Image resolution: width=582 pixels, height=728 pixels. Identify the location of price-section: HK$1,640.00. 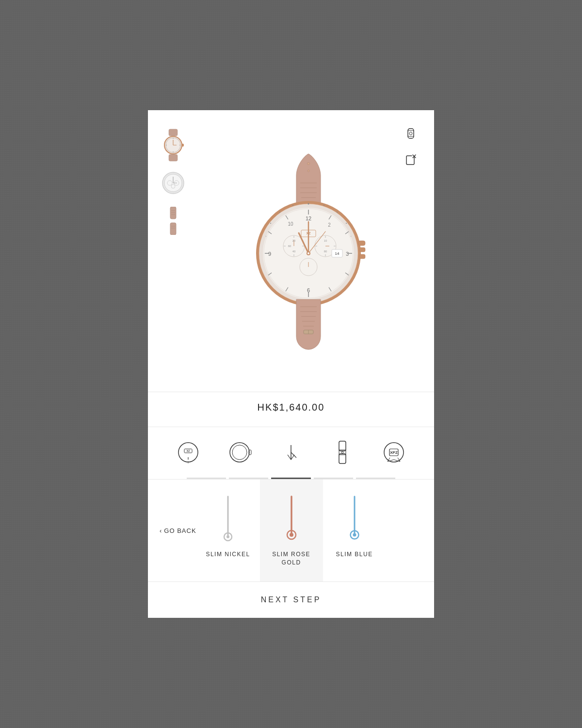
(291, 409).